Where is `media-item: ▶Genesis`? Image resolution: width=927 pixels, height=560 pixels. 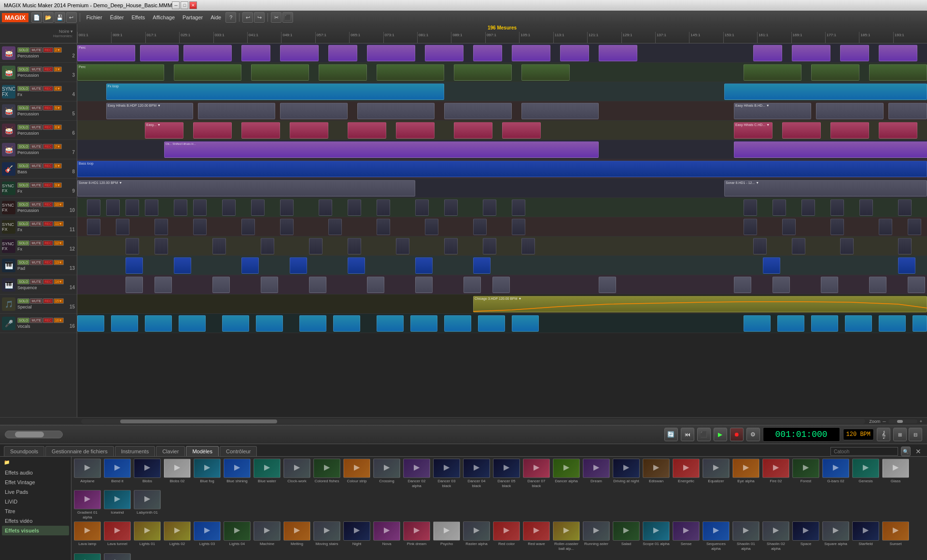 media-item: ▶Genesis is located at coordinates (866, 473).